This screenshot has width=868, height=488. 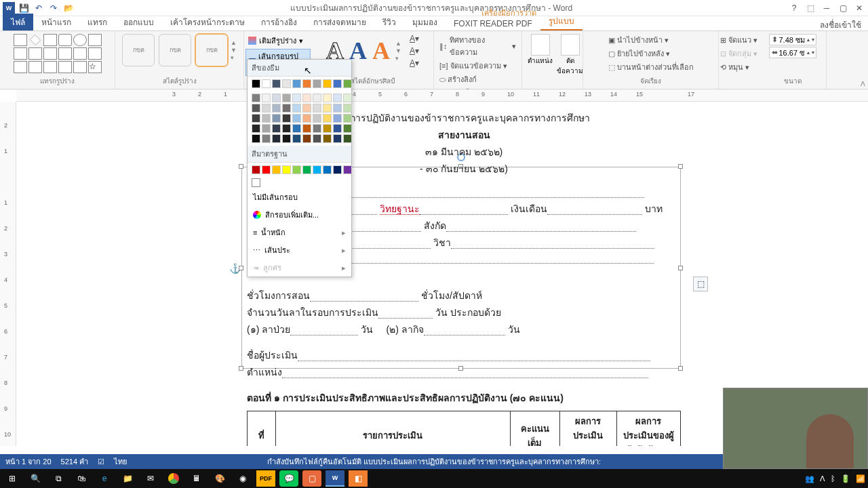 I want to click on word-count: 5214 คำ, so click(x=75, y=462).